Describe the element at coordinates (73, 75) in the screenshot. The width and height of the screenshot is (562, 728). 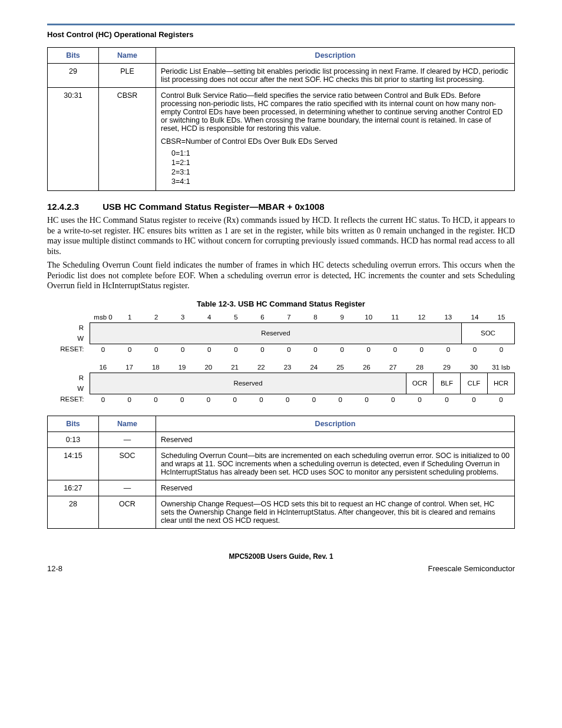
I see `cell-bits: 29` at that location.